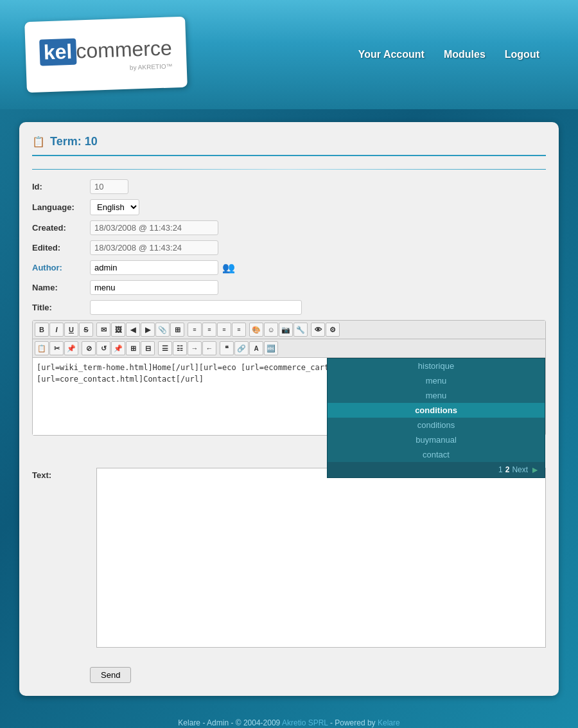 The width and height of the screenshot is (578, 728). What do you see at coordinates (289, 288) in the screenshot?
I see `name-row: Name:` at bounding box center [289, 288].